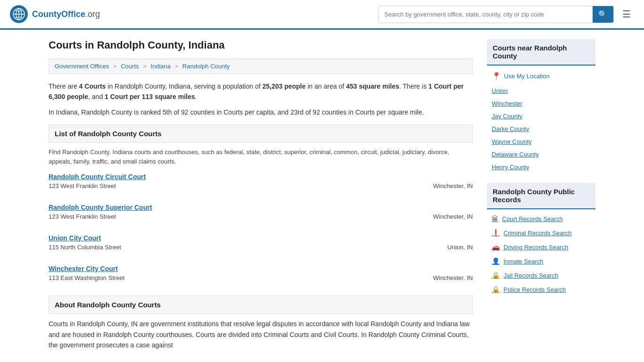  I want to click on court-city-union: Union, IN, so click(460, 247).